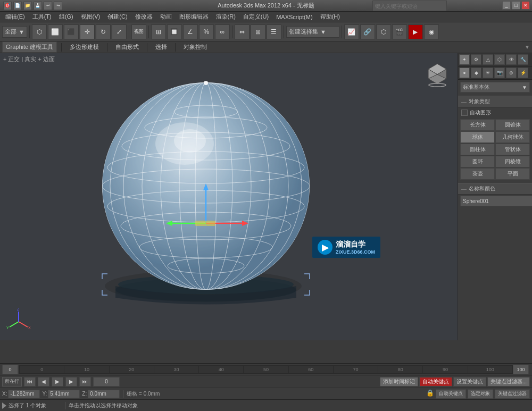  What do you see at coordinates (48, 6) in the screenshot?
I see `undo-icon: ↩` at bounding box center [48, 6].